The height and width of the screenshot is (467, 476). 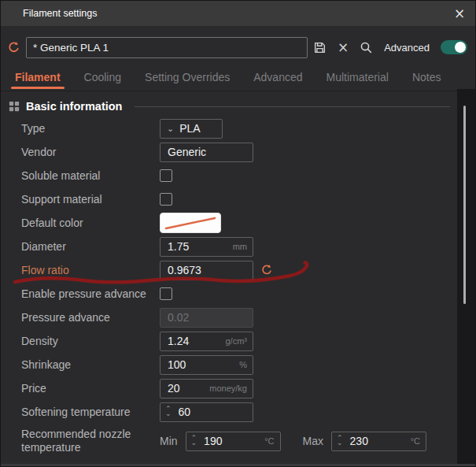 I want to click on tab-cooling: Cooling, so click(x=102, y=79).